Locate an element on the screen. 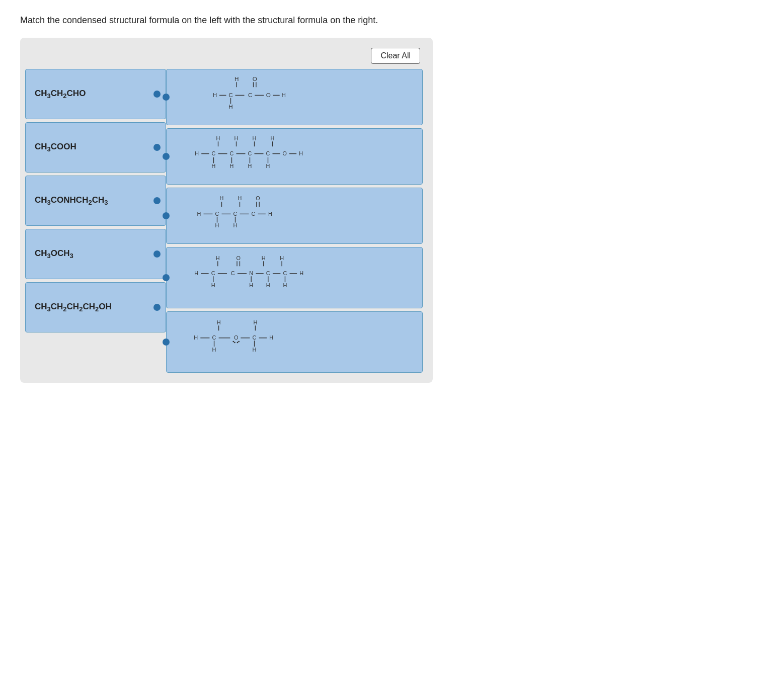 The image size is (784, 675). clear-all-button: Clear All is located at coordinates (396, 56).